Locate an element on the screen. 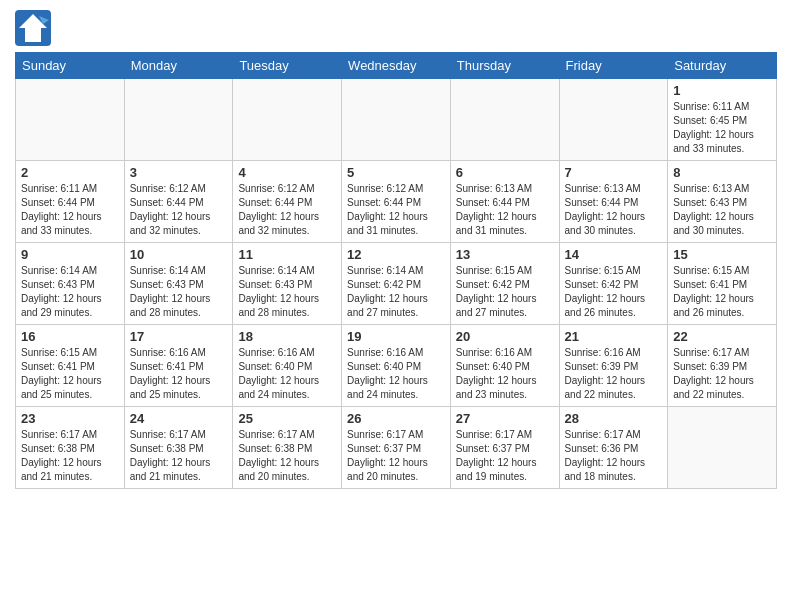  calendar-cell: 22Sunrise: 6:17 AM Sunset: 6:39 PM Dayli… is located at coordinates (722, 366).